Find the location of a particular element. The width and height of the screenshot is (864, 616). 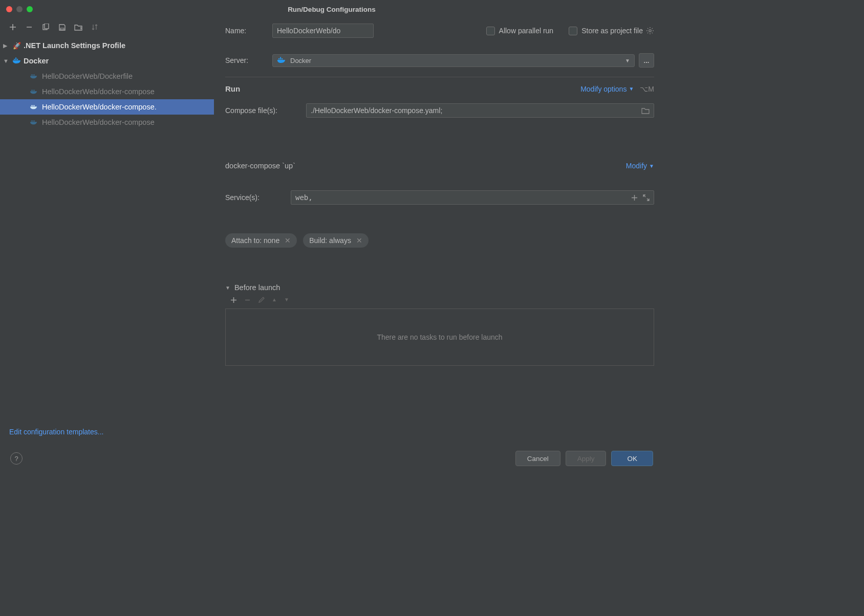

apply-button: Apply is located at coordinates (586, 458).